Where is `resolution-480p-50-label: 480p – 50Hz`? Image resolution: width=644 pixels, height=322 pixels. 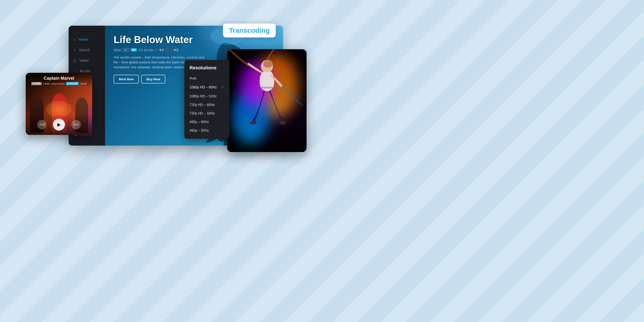
resolution-480p-50-label: 480p – 50Hz is located at coordinates (199, 131).